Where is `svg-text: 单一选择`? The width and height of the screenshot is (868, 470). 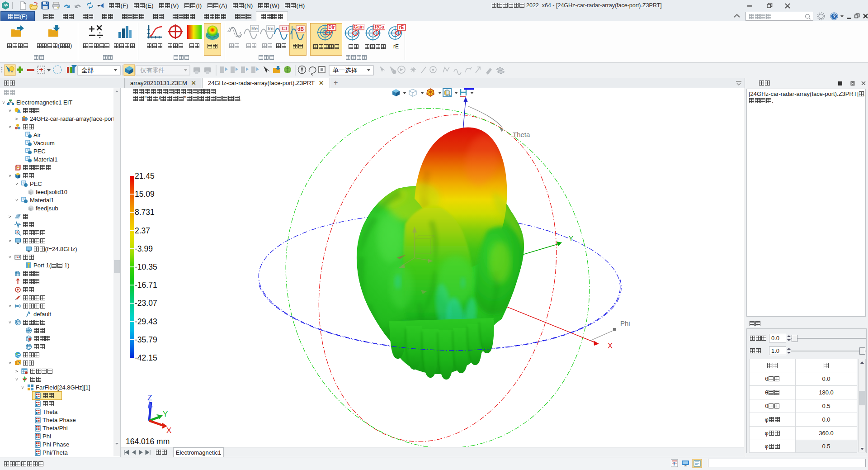
svg-text: 单一选择 is located at coordinates (345, 71).